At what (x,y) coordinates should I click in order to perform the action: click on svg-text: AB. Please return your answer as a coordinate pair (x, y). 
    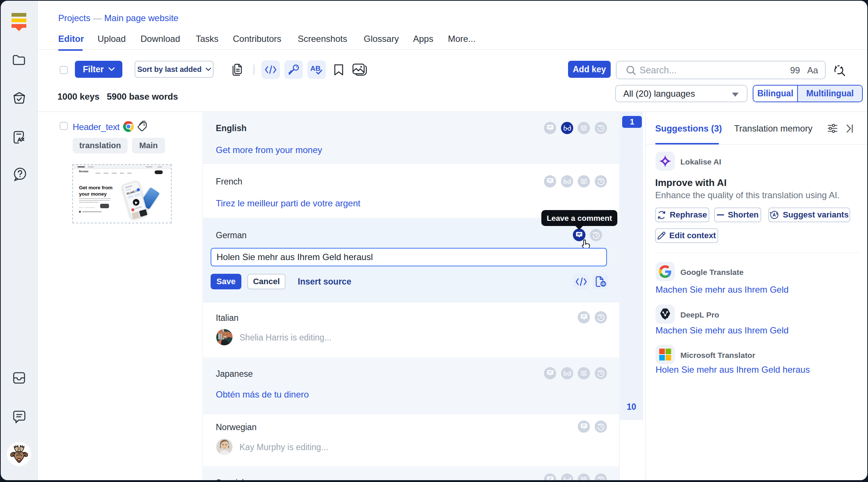
    Looking at the image, I should click on (315, 68).